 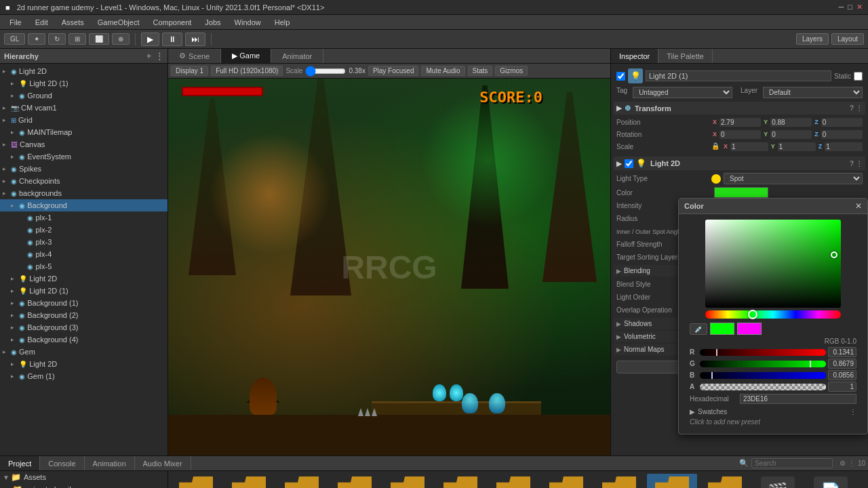 What do you see at coordinates (119, 22) in the screenshot?
I see `menu-gameobject: GameObject` at bounding box center [119, 22].